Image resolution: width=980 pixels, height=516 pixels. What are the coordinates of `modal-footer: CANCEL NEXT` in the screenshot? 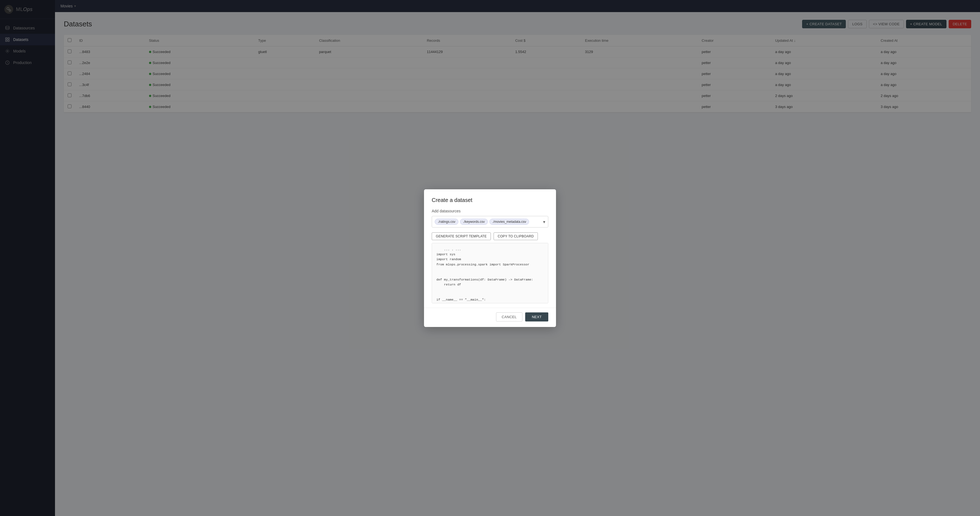 It's located at (490, 317).